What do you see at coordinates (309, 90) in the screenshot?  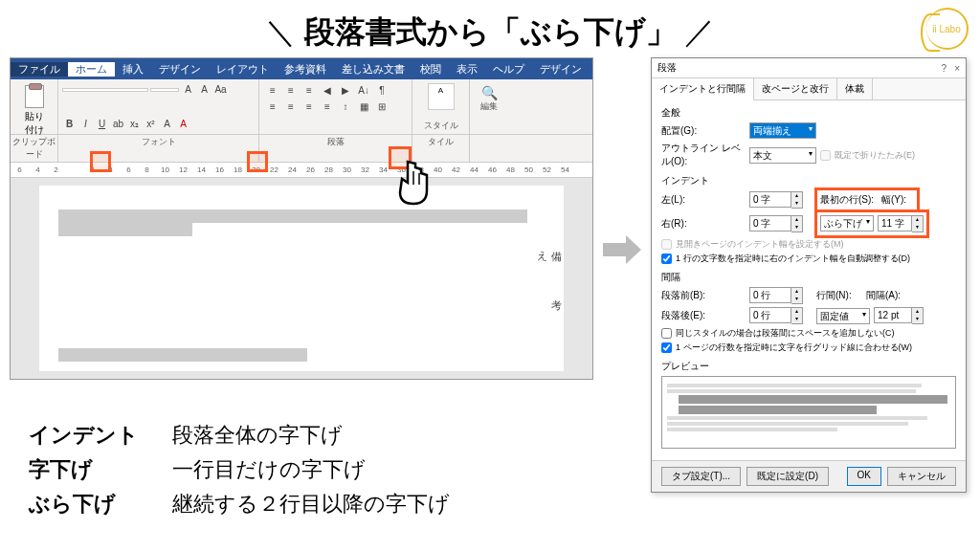 I see `multilevel-icon: ≡` at bounding box center [309, 90].